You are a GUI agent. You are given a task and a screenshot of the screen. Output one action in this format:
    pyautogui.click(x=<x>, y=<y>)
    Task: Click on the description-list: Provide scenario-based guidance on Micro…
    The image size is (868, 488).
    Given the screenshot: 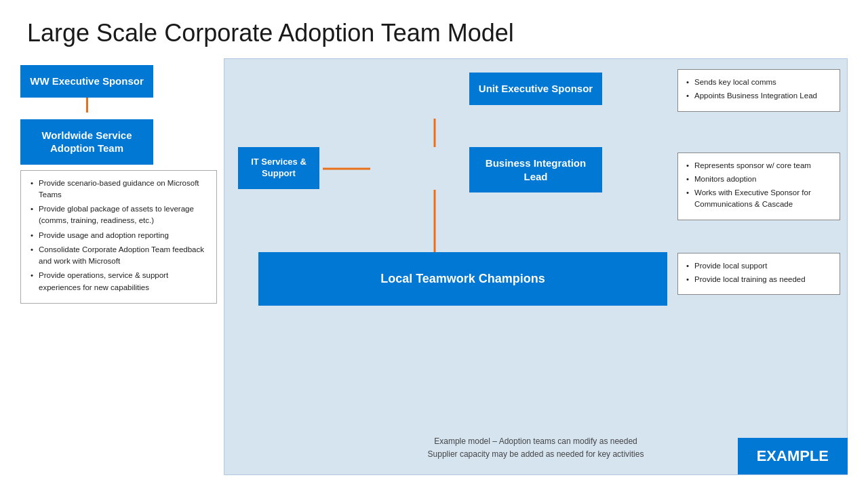 What is the action you would take?
    pyautogui.click(x=119, y=236)
    